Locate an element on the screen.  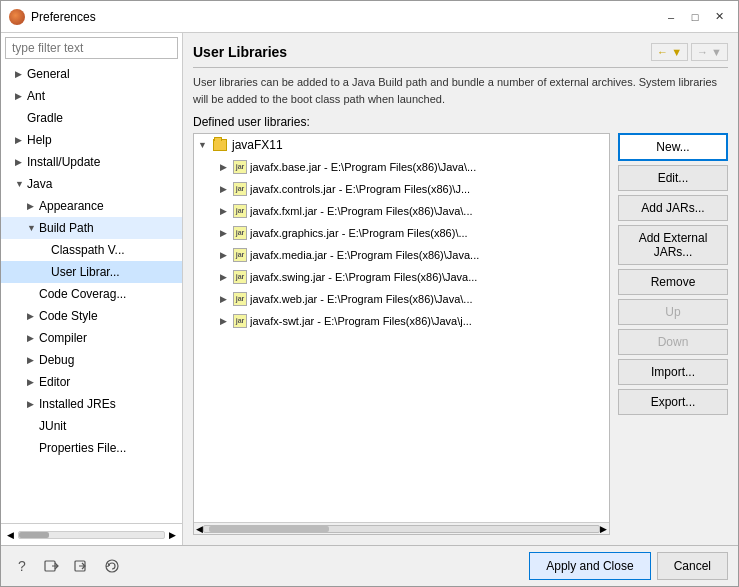
sidebar-item-debug: ▶ Debug is located at coordinates (92, 360).